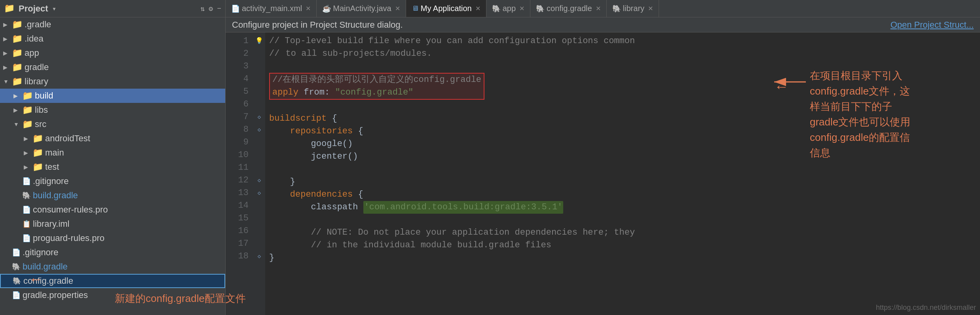  Describe the element at coordinates (598, 9) in the screenshot. I see `tab-close-config-gradle: ✕` at that location.